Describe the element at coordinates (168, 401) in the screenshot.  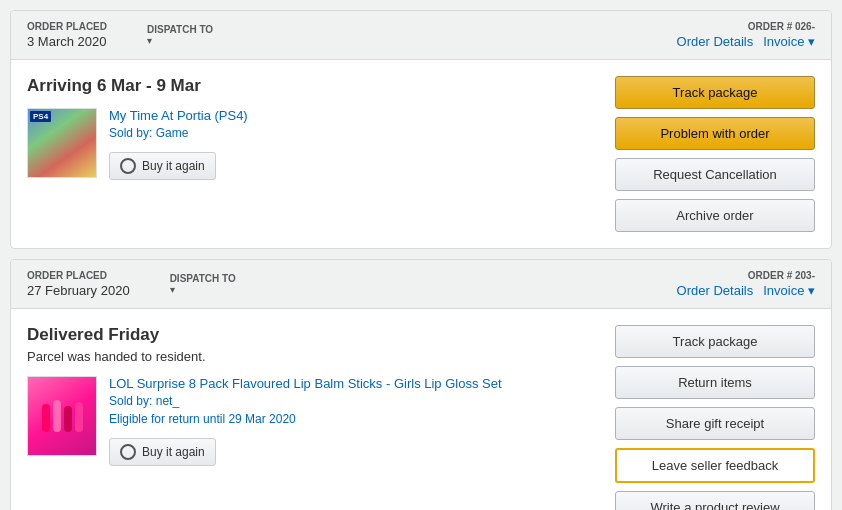
I see `sold-by-link-2: net_` at that location.